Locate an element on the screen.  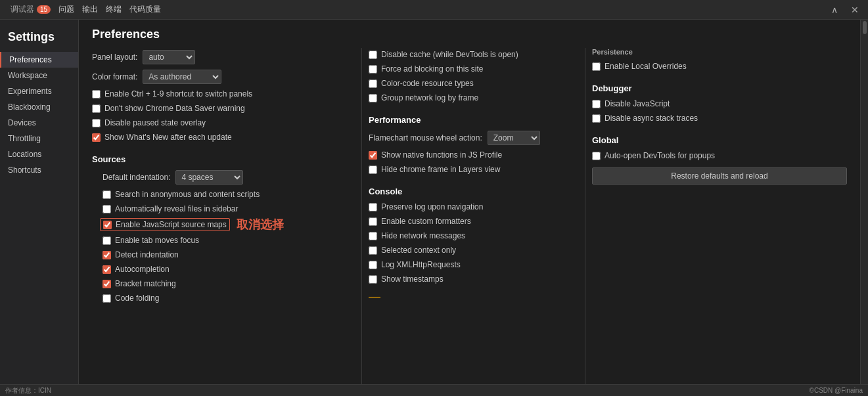
checkbox-jssourcemaps: Enable JavaScript source maps is located at coordinates (165, 225).